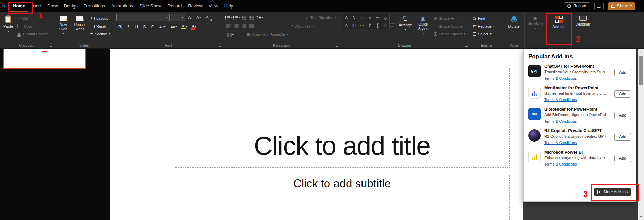 This screenshot has height=220, width=644. What do you see at coordinates (347, 25) in the screenshot?
I see `shape-triangle: △` at bounding box center [347, 25].